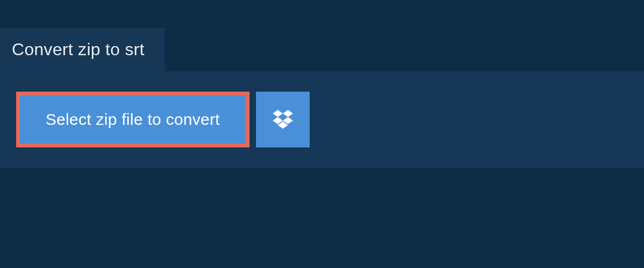 The height and width of the screenshot is (268, 644). What do you see at coordinates (283, 120) in the screenshot?
I see `dropbox-icon` at bounding box center [283, 120].